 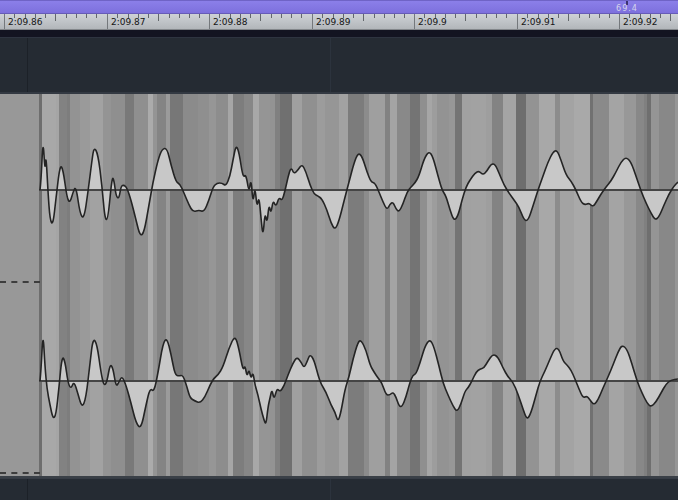 What do you see at coordinates (339, 7) in the screenshot?
I see `timeline-scrubber: 69.4` at bounding box center [339, 7].